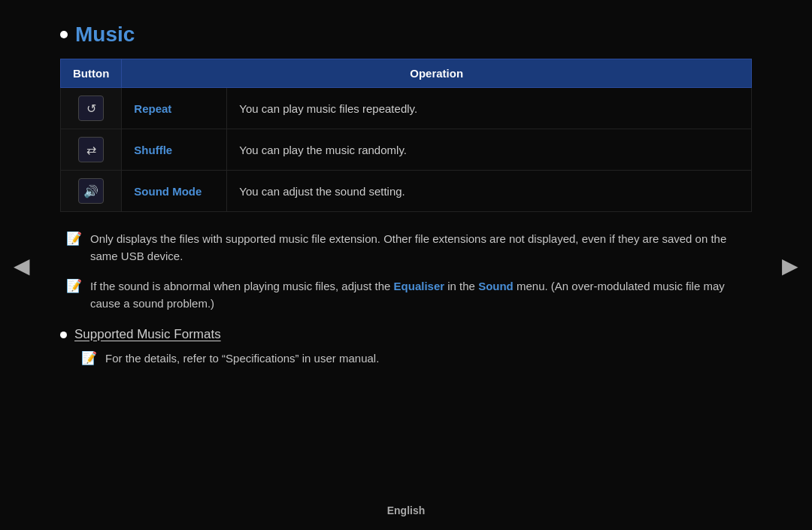 Image resolution: width=812 pixels, height=530 pixels. I want to click on shuffle-btn-cell: ⇄, so click(92, 150).